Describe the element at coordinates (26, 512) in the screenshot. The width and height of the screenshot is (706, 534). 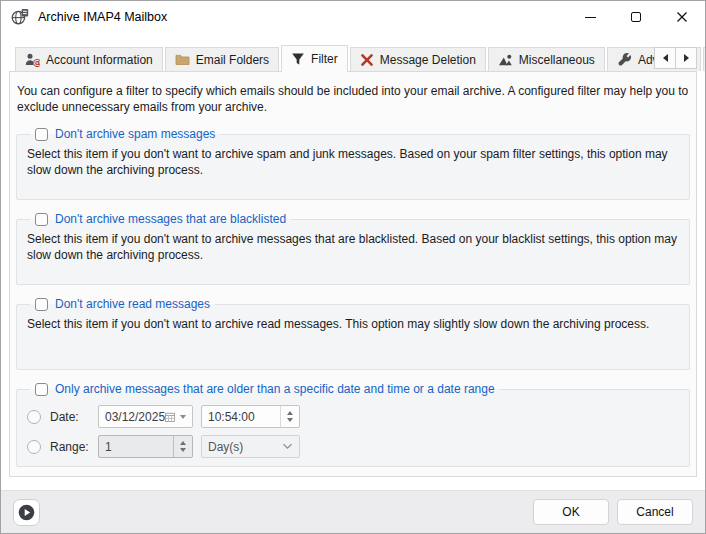
I see `play-icon` at that location.